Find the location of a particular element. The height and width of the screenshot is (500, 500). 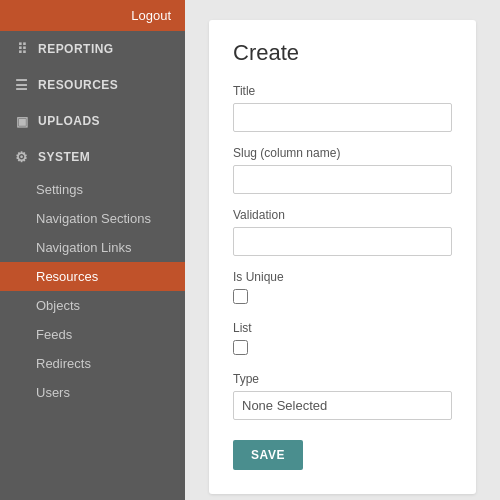

dots-icon is located at coordinates (22, 49).